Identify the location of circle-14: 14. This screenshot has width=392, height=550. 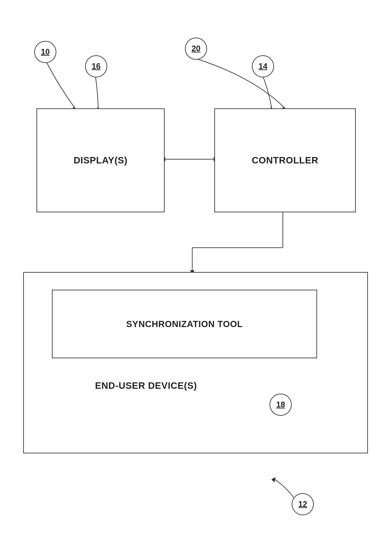
(263, 66).